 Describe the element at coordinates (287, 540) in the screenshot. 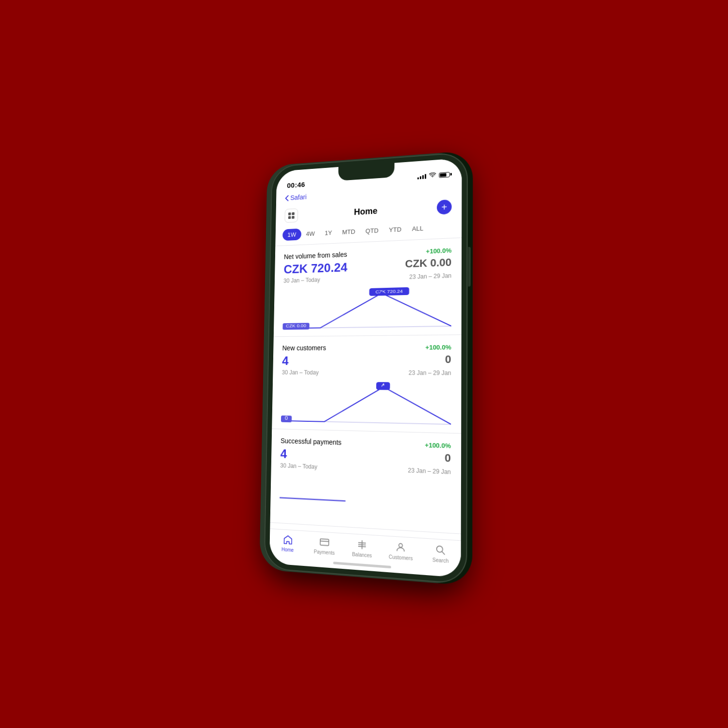

I see `home-icon` at that location.